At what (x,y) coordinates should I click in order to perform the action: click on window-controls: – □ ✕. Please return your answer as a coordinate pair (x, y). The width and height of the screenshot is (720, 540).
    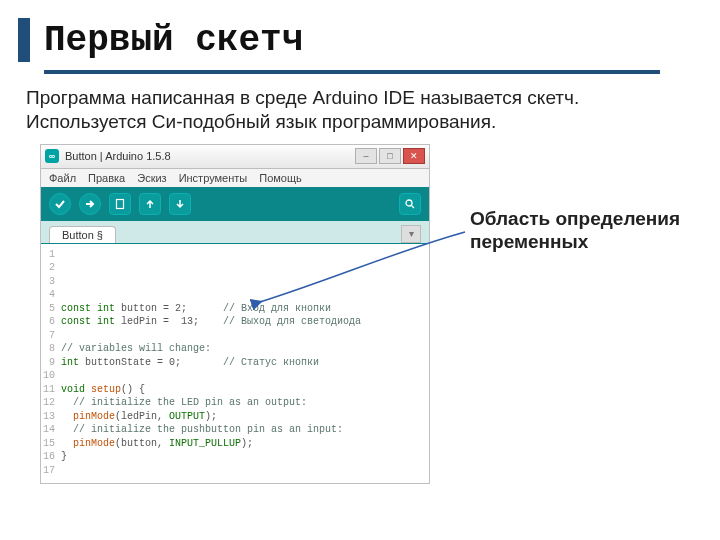
    Looking at the image, I should click on (390, 156).